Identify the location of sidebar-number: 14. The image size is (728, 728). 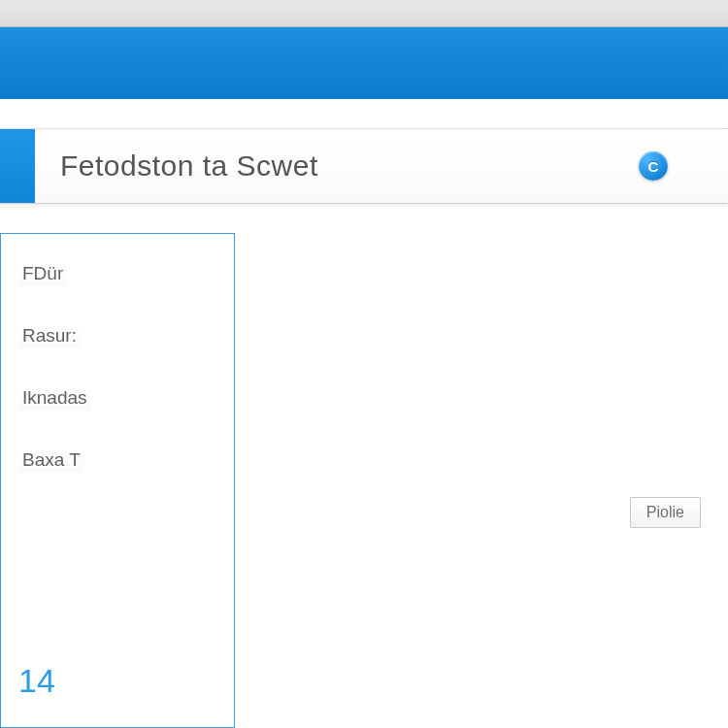
(117, 681).